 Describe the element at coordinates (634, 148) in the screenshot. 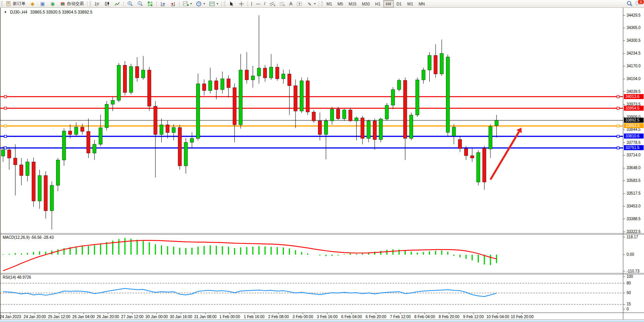

I see `price-tag-33751.5: 33751.5` at that location.